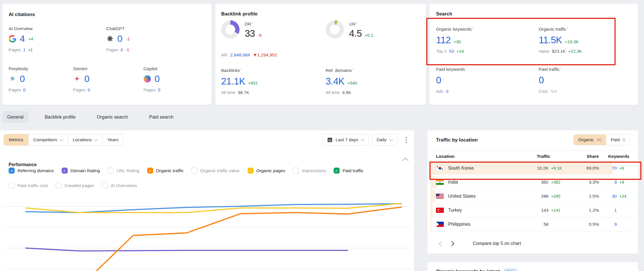  I want to click on traffic-delta: +382, so click(557, 182).